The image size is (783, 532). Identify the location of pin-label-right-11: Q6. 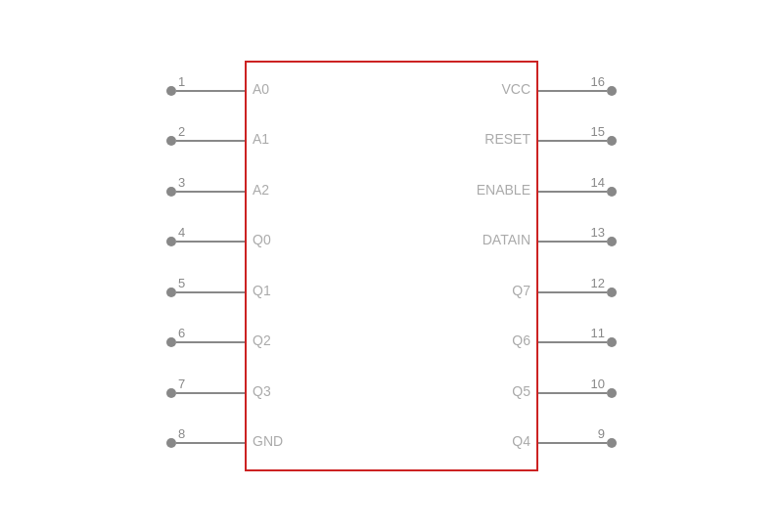
(521, 340).